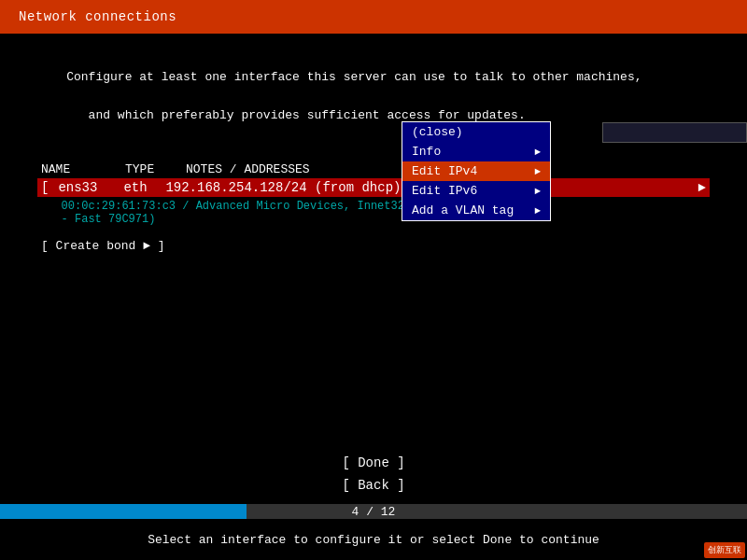 The image size is (747, 560). What do you see at coordinates (140, 188) in the screenshot?
I see `iface-type: eth` at bounding box center [140, 188].